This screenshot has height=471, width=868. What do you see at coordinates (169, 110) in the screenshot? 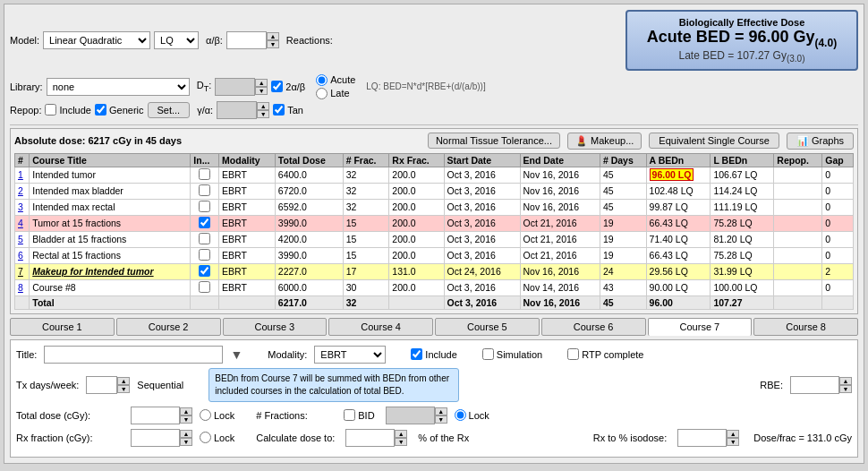
I see `set-button: Set...` at bounding box center [169, 110].